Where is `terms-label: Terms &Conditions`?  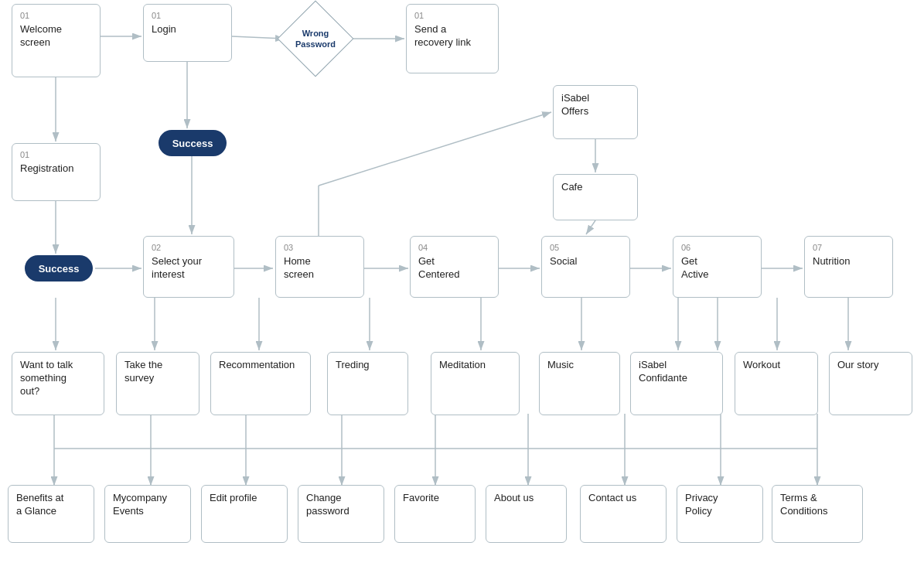 terms-label: Terms &Conditions is located at coordinates (804, 505).